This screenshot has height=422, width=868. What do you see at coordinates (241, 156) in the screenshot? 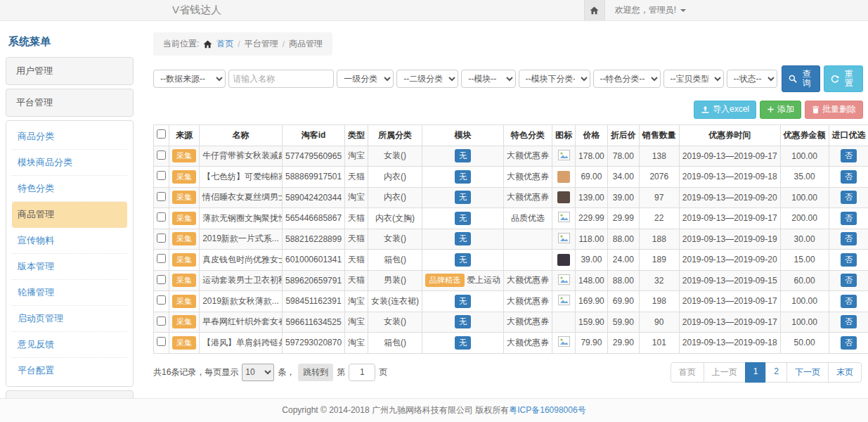
I see `product-name: 牛仔背带裤女秋装减龄...` at bounding box center [241, 156].